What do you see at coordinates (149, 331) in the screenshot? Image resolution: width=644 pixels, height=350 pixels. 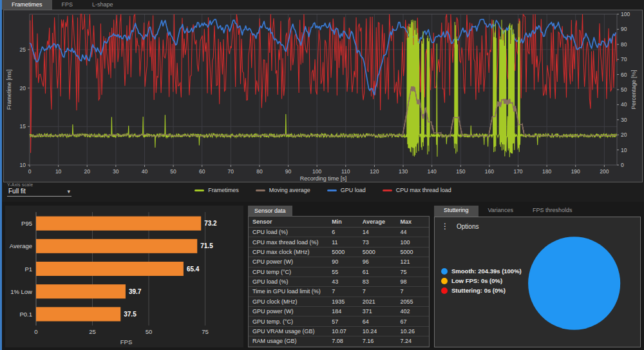 I see `bar-x-tick: 50` at bounding box center [149, 331].